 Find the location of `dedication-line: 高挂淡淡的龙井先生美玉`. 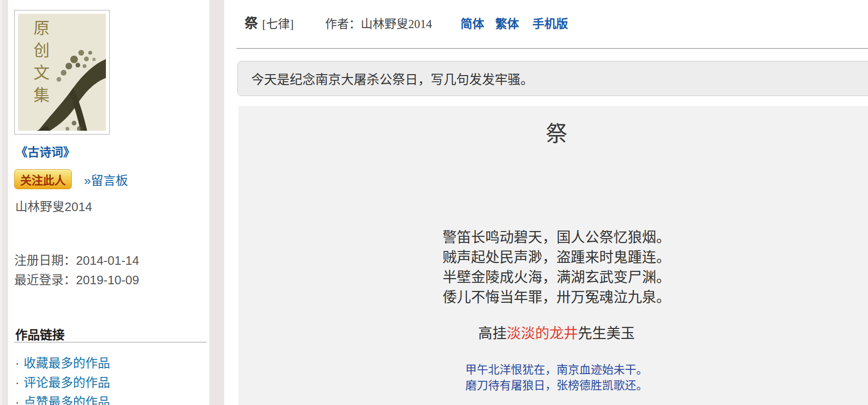

dedication-line: 高挂淡淡的龙井先生美玉 is located at coordinates (553, 333).